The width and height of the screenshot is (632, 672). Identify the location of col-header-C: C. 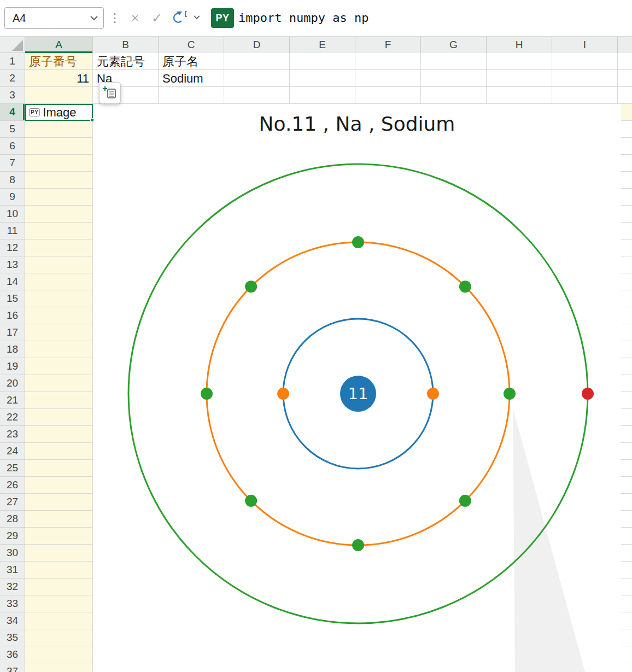
(191, 45).